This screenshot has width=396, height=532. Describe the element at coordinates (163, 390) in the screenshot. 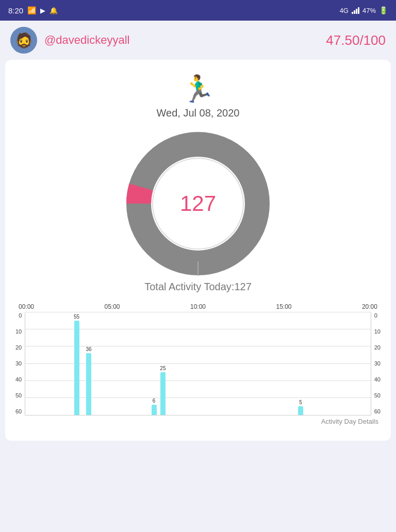

I see `bar-25: 25` at that location.